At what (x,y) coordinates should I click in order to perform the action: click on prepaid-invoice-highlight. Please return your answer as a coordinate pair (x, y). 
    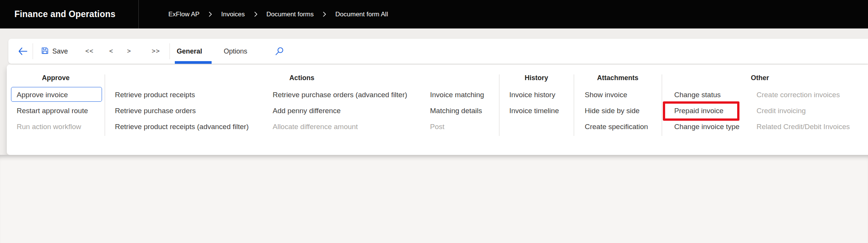
    Looking at the image, I should click on (701, 111).